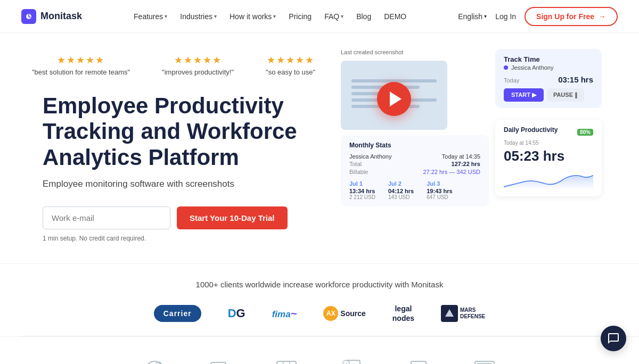 The height and width of the screenshot is (364, 639). Describe the element at coordinates (192, 238) in the screenshot. I see `hero-note: 1 min setup. No credit card required.` at that location.